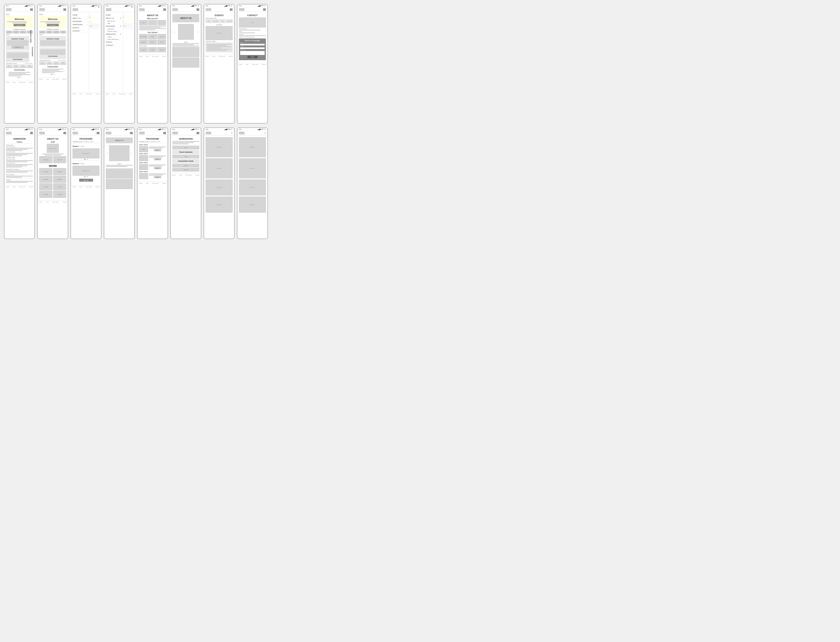  What do you see at coordinates (158, 150) in the screenshot?
I see `class1-btn: admin` at bounding box center [158, 150].